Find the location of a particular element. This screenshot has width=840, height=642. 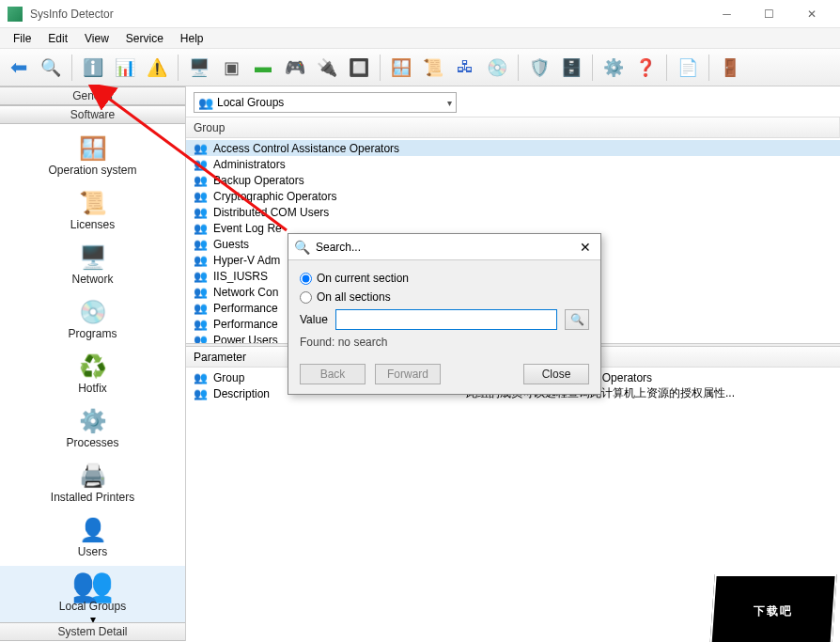

list-item: 👥Backup Operators is located at coordinates (513, 180).